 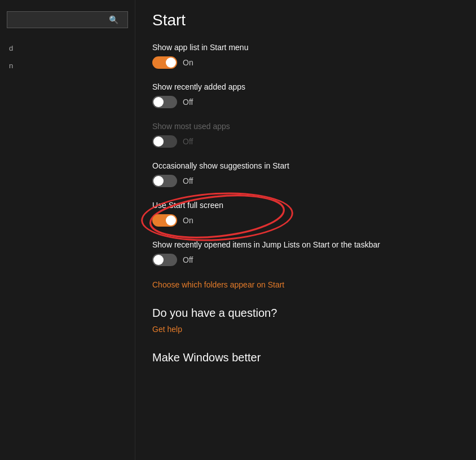 I want to click on toggle-row-show-most-used: Off, so click(x=306, y=141).